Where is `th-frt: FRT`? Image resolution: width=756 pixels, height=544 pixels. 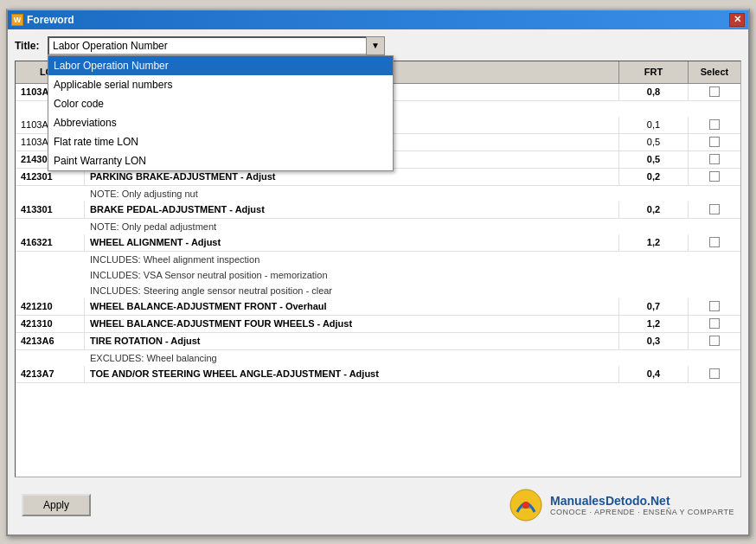 th-frt: FRT is located at coordinates (654, 73).